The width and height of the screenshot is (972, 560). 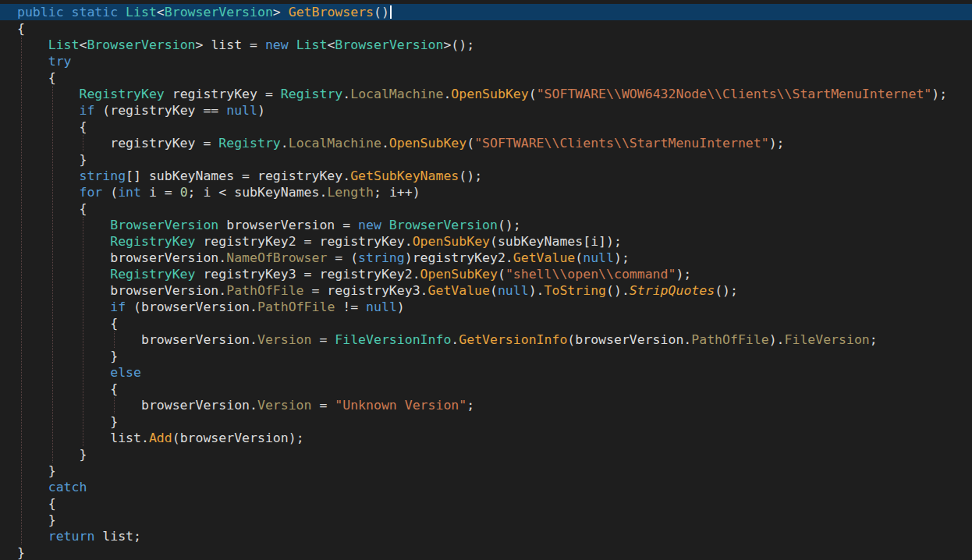 I want to click on code-token-keyword: null, so click(x=242, y=111).